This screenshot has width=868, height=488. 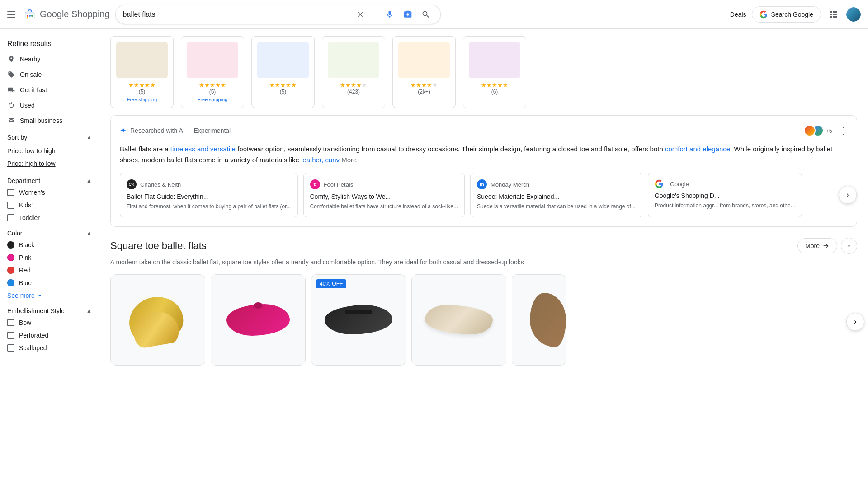 I want to click on more-label: More, so click(x=812, y=246).